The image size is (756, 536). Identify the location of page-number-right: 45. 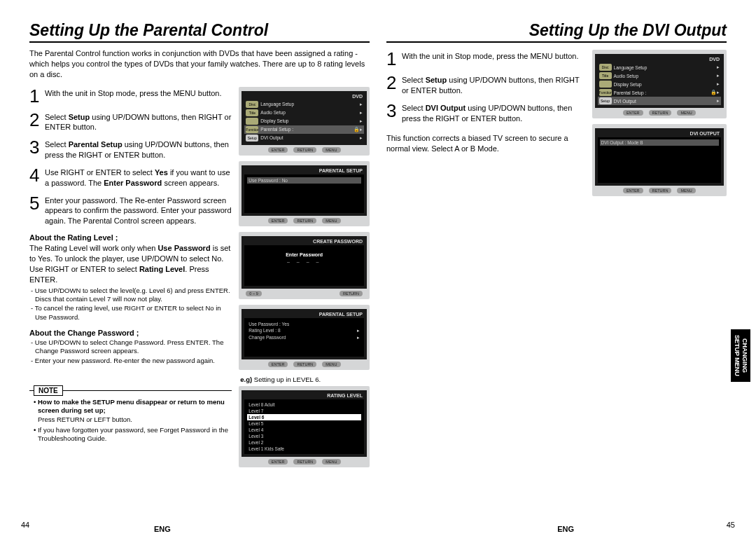
(731, 525).